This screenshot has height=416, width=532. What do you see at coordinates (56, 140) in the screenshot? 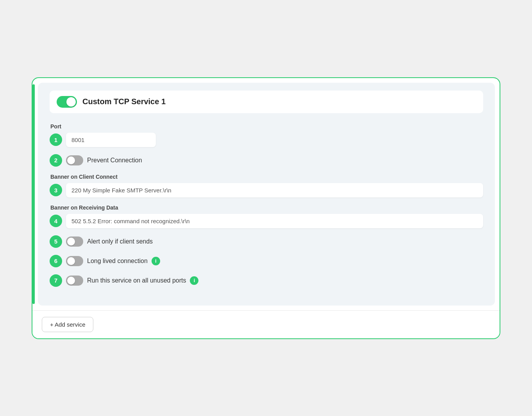
I see `badge-1: 1` at bounding box center [56, 140].